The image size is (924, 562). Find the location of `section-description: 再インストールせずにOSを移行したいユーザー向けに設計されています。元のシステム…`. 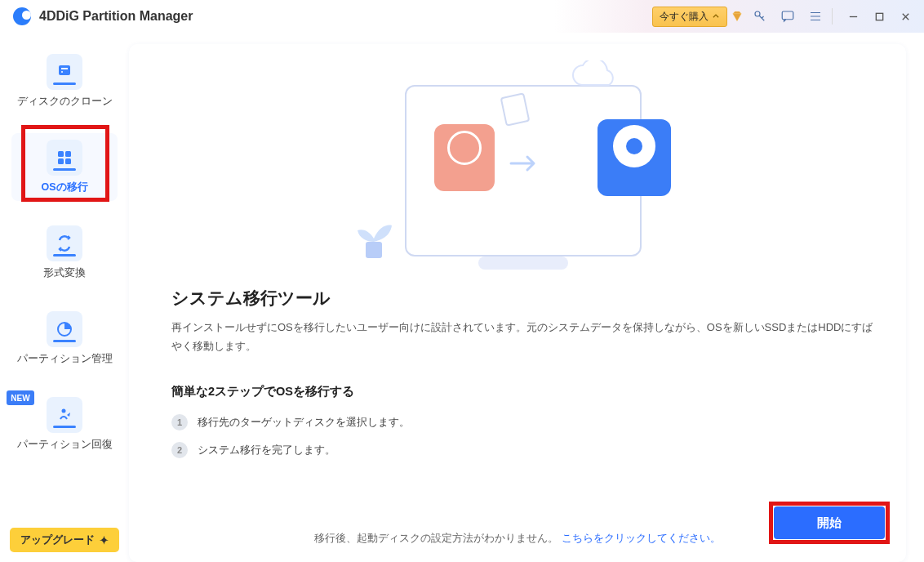

section-description: 再インストールせずにOSを移行したいユーザー向けに設計されています。元のシステム… is located at coordinates (523, 337).